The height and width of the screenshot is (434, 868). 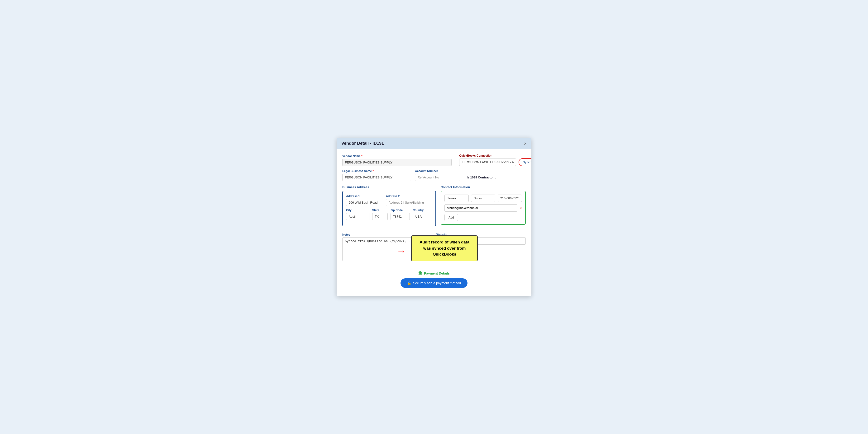 What do you see at coordinates (397, 160) in the screenshot?
I see `vendor-name-group: Vendor Name *` at bounding box center [397, 160].